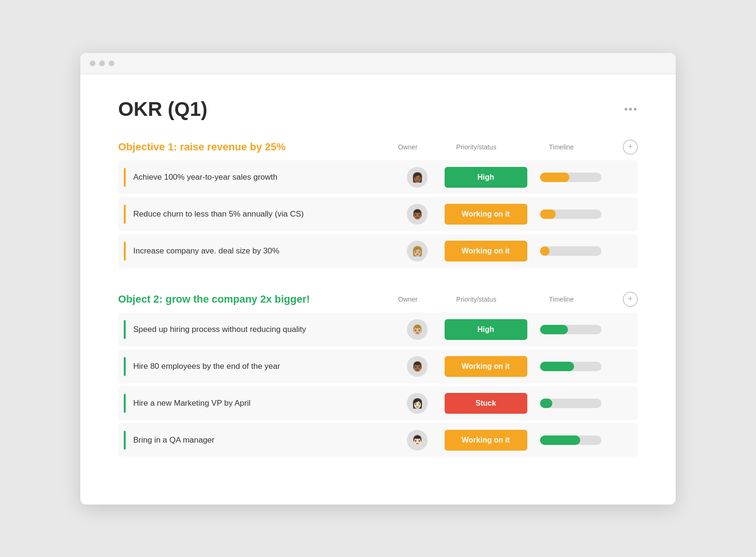 This screenshot has height=557, width=756. Describe the element at coordinates (486, 403) in the screenshot. I see `priority-badge: Stuck` at that location.